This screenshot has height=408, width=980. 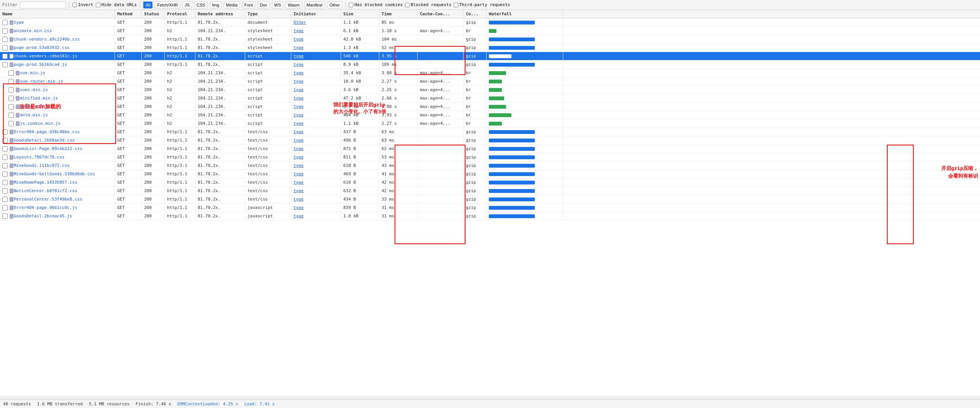 I want to click on filter-js-button: JS, so click(x=187, y=5).